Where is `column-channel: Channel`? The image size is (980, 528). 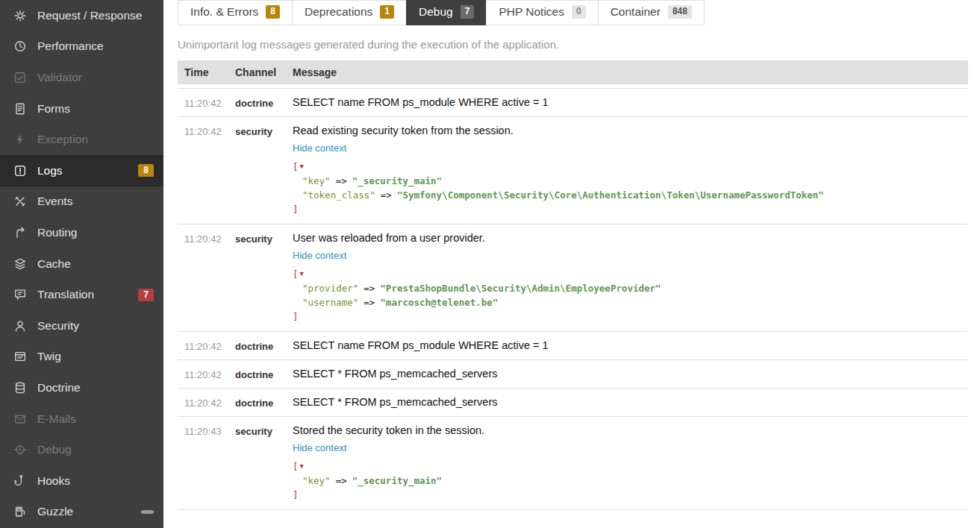 column-channel: Channel is located at coordinates (264, 72).